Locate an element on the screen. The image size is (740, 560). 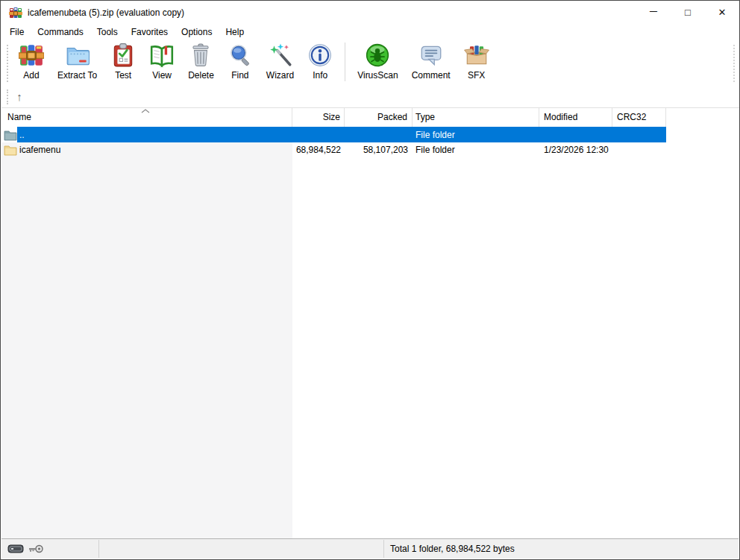
minimize-button: ─ is located at coordinates (653, 12).